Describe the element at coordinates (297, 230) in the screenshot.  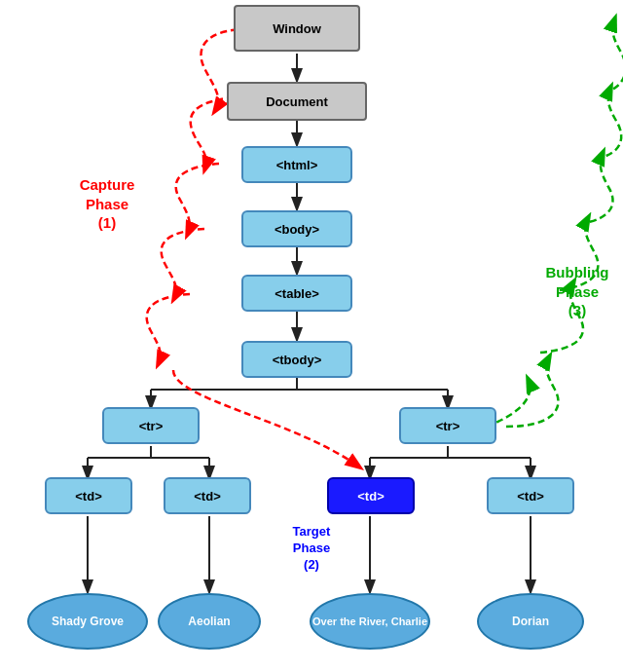
I see `node-body-label: <body>` at that location.